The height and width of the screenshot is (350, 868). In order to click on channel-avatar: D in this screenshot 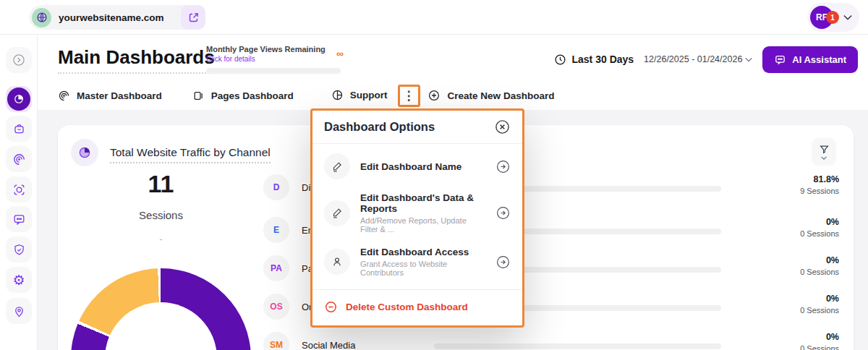, I will do `click(276, 187)`.